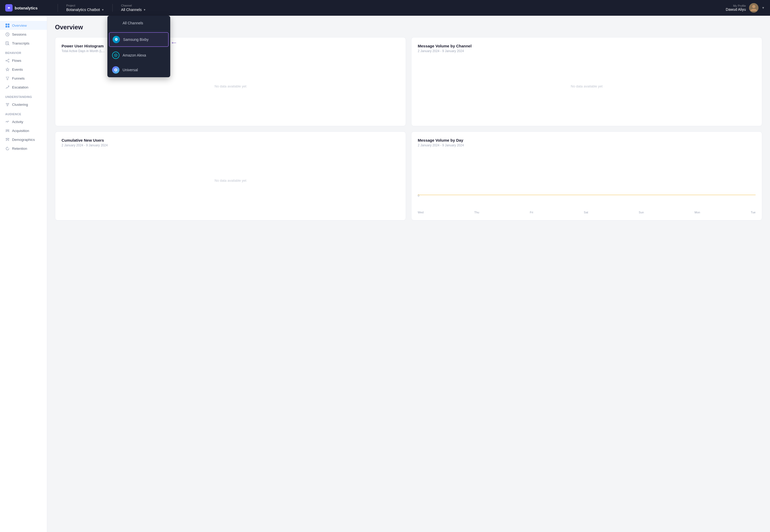 This screenshot has height=532, width=770. I want to click on overview-icon, so click(7, 25).